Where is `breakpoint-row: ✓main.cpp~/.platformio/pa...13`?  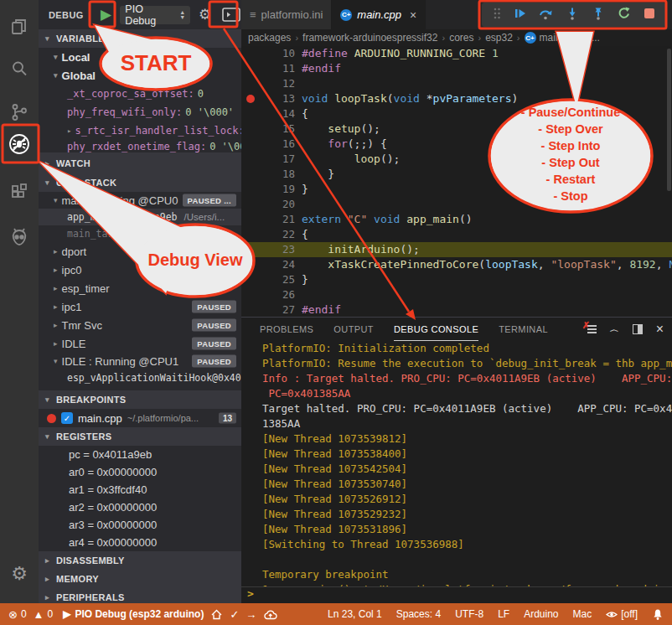 breakpoint-row: ✓main.cpp~/.platformio/pa...13 is located at coordinates (140, 418).